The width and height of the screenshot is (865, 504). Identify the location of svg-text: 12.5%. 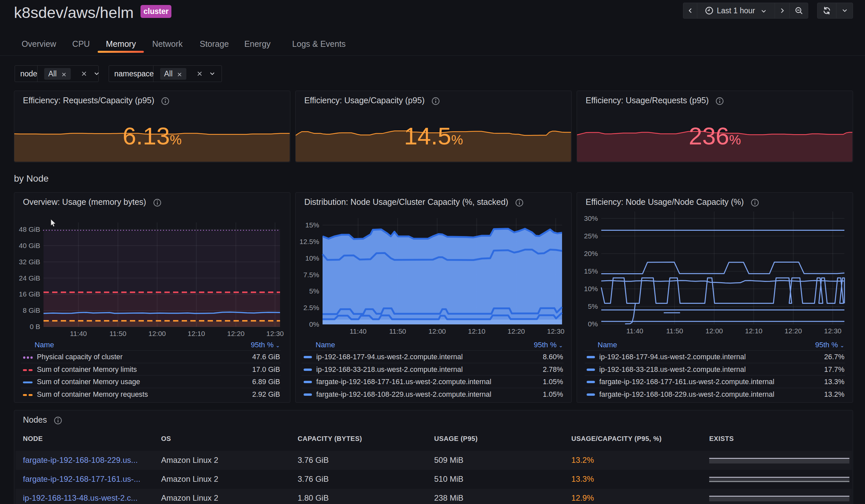
(309, 242).